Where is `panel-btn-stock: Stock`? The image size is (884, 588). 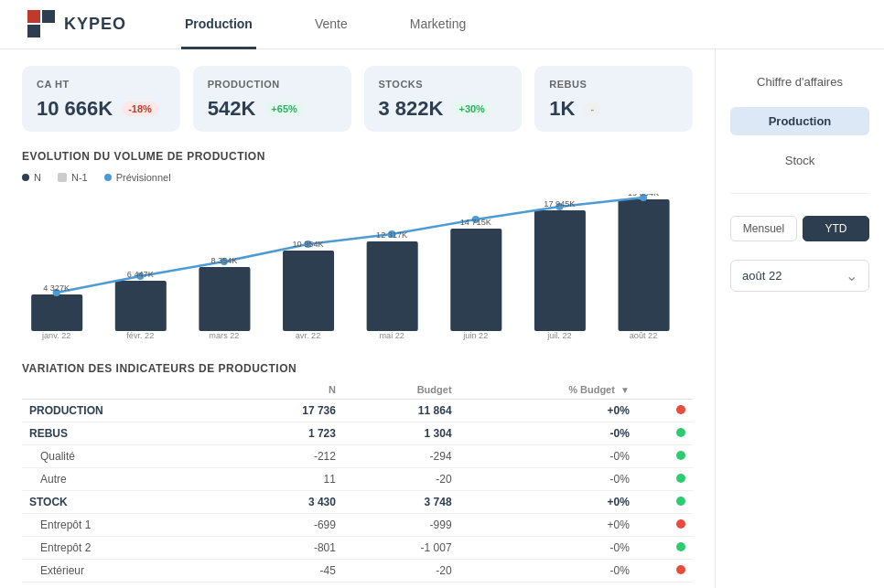
panel-btn-stock: Stock is located at coordinates (800, 161).